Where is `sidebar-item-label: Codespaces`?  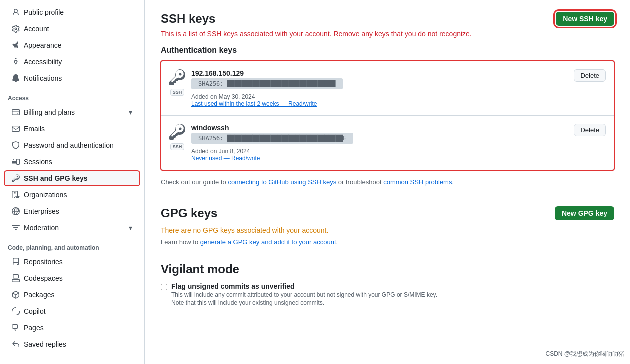 sidebar-item-label: Codespaces is located at coordinates (43, 278).